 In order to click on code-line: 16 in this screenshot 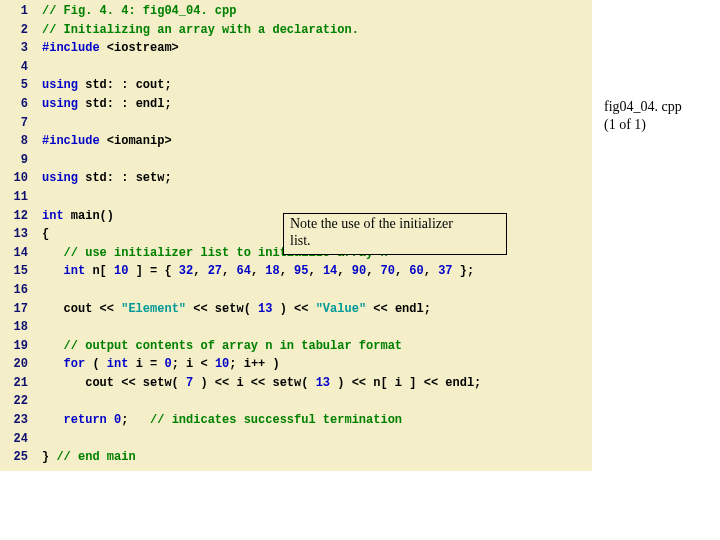, I will do `click(296, 290)`.